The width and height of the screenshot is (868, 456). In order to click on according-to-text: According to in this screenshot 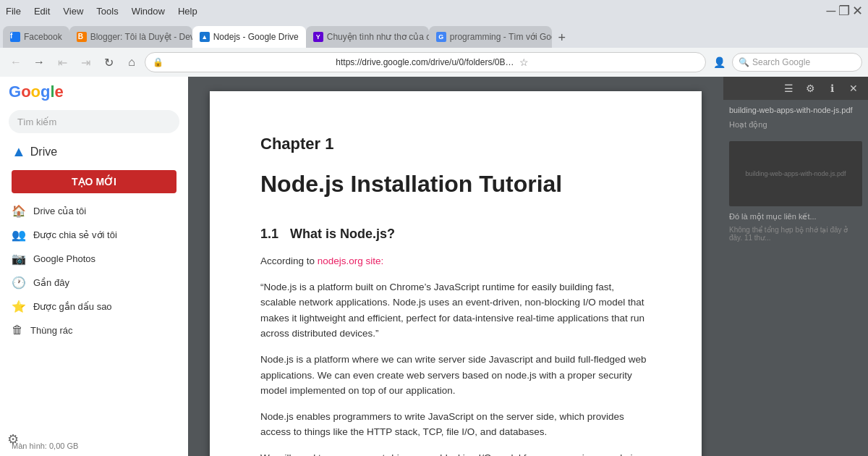, I will do `click(289, 261)`.